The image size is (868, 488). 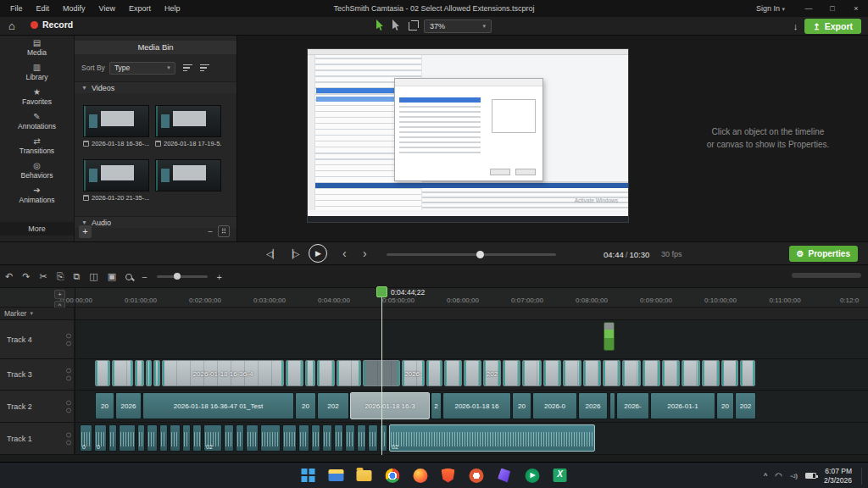 What do you see at coordinates (609, 336) in the screenshot?
I see `keyframe-handle` at bounding box center [609, 336].